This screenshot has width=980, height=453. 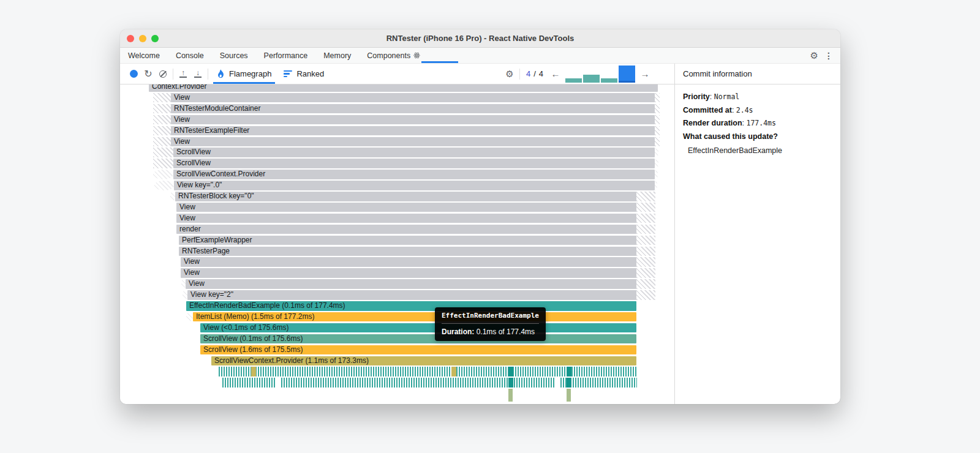 I want to click on flamegraph-node: RNTesterModuleContainer, so click(x=413, y=109).